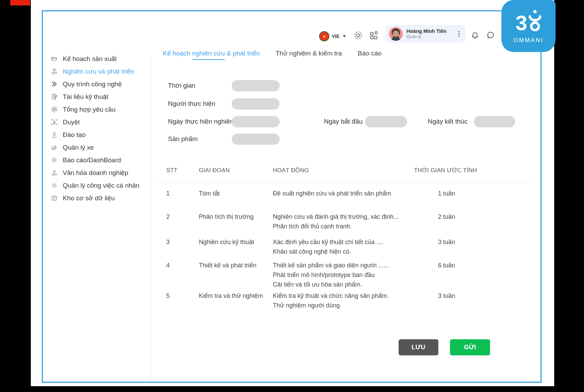 The image size is (584, 392). I want to click on product-input, so click(256, 139).